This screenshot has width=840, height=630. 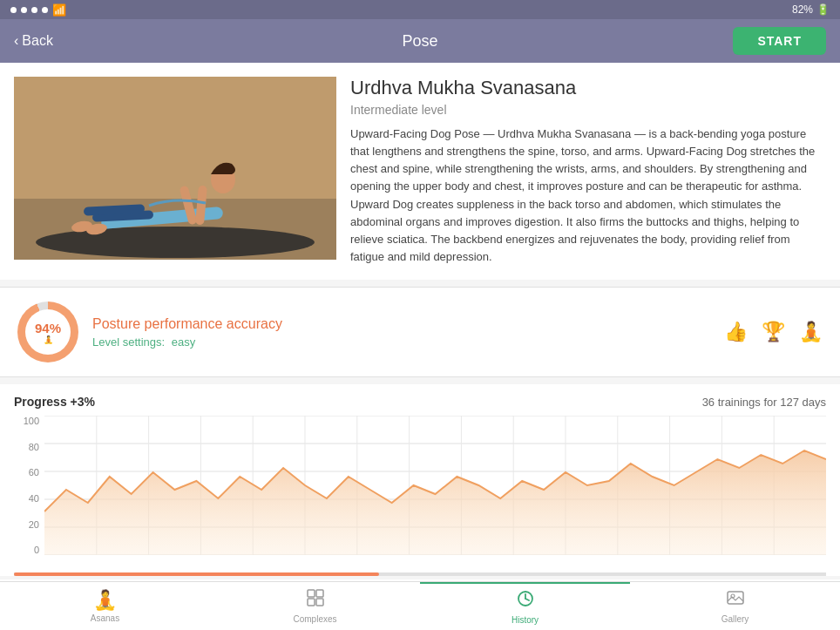 What do you see at coordinates (803, 10) in the screenshot?
I see `battery-percent: 82%` at bounding box center [803, 10].